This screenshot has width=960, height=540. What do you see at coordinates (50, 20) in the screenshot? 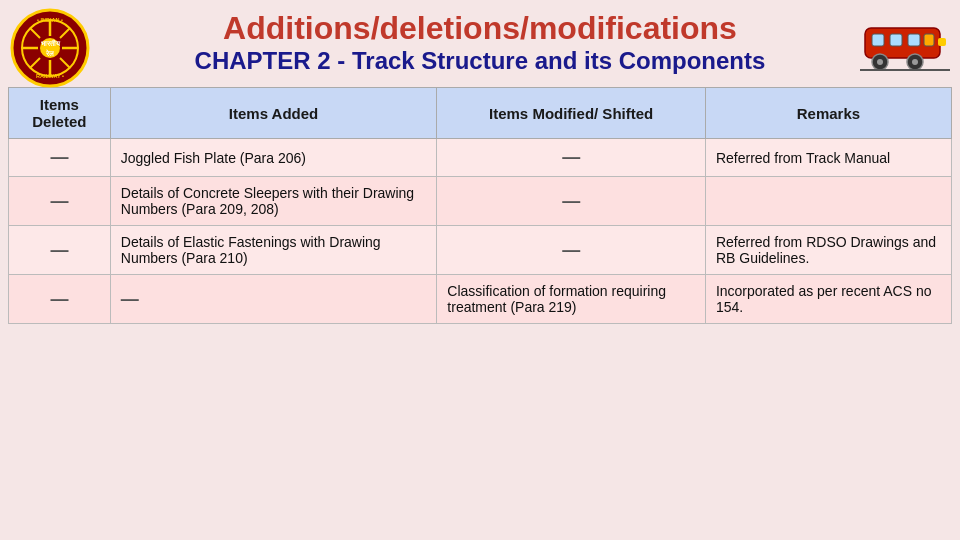
I see `svg-text: • INDIAN •` at bounding box center [50, 20].